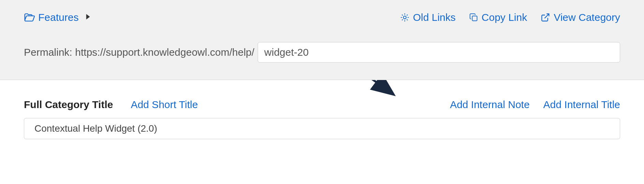  Describe the element at coordinates (164, 105) in the screenshot. I see `add-short-title-button: Add Short Title` at that location.